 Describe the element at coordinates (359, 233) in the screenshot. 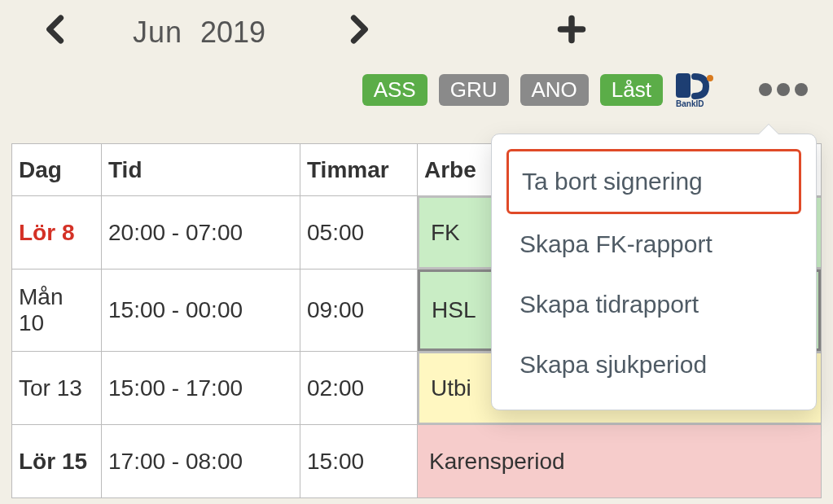

I see `cell-hours: 05:00` at that location.